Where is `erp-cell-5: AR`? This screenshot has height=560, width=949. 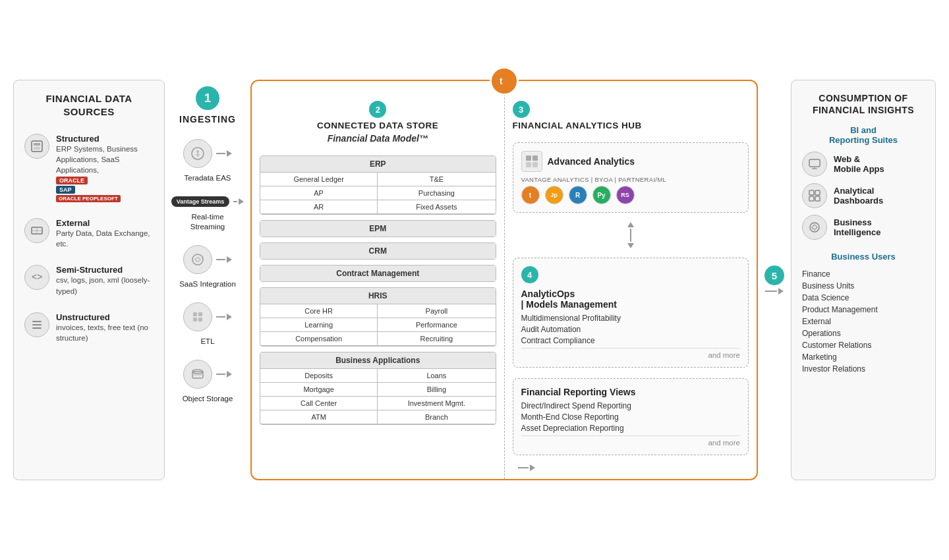 erp-cell-5: AR is located at coordinates (319, 207).